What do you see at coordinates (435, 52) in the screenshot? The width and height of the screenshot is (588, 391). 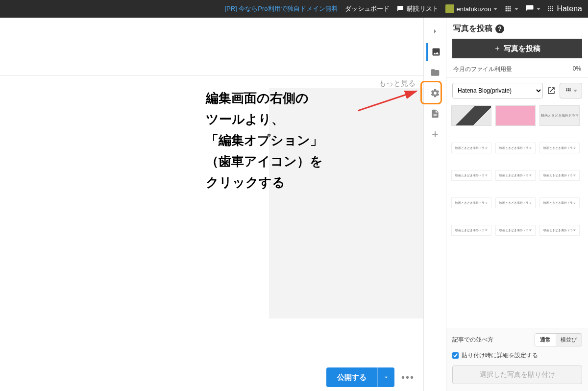 I see `photo-tool` at bounding box center [435, 52].